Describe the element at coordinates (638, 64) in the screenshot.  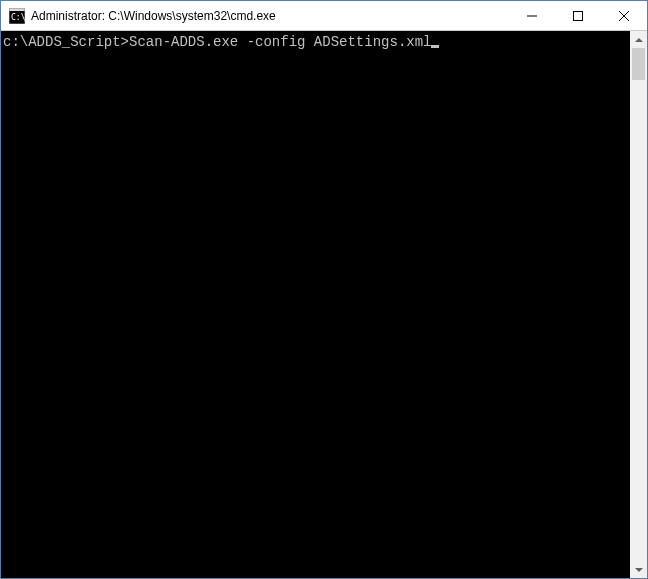
I see `scroll-thumb` at that location.